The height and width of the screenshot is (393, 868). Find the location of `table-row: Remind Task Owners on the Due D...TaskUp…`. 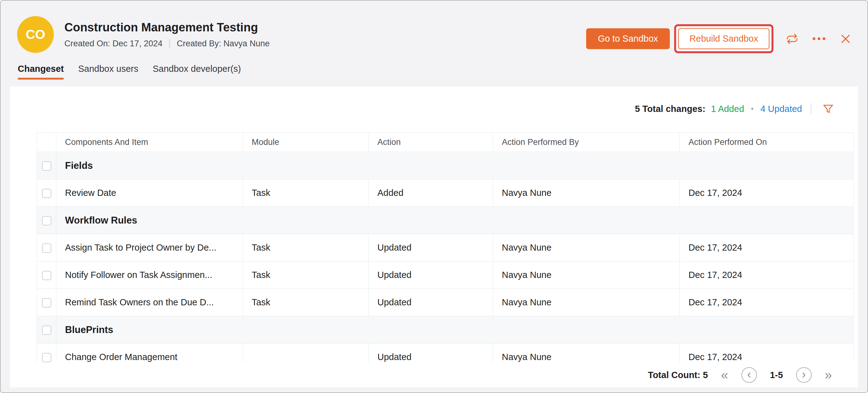

table-row: Remind Task Owners on the Due D...TaskUp… is located at coordinates (445, 302).